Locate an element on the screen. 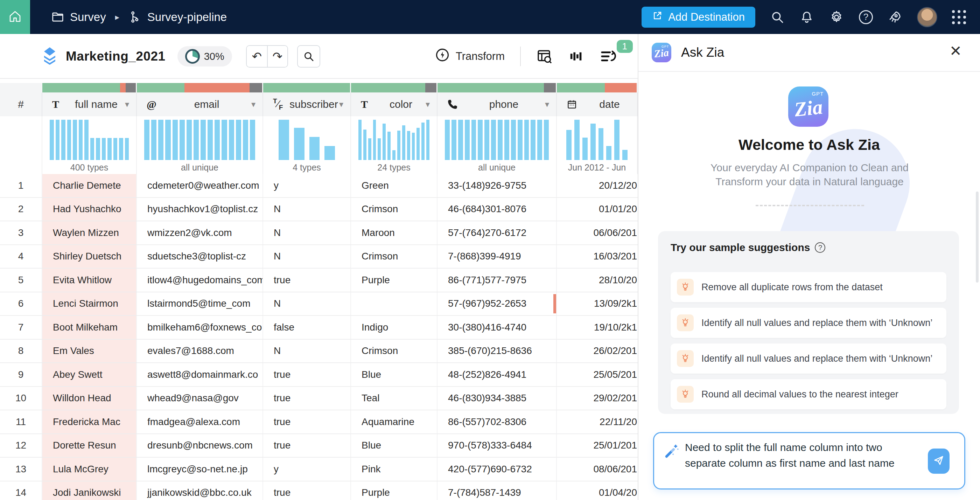 The image size is (980, 500). applied-steps-icon: 1 is located at coordinates (609, 56).